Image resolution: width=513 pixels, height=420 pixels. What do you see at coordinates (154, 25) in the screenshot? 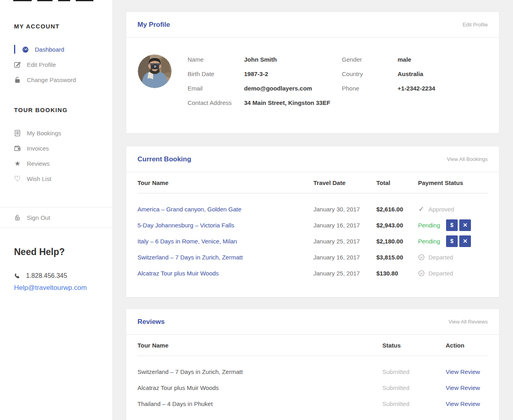
I see `my-profile-title: My Profile` at bounding box center [154, 25].